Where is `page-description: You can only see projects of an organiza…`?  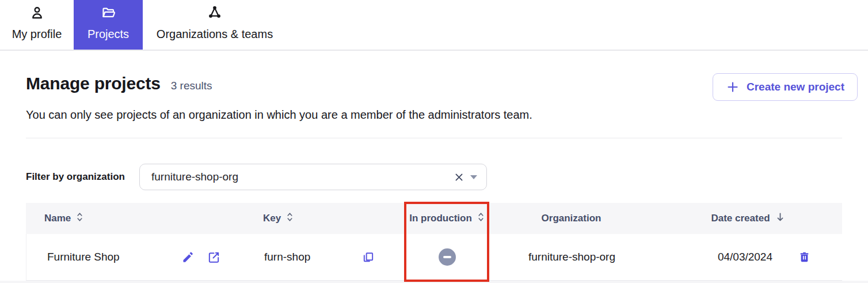
page-description: You can only see projects of an organiza… is located at coordinates (434, 115).